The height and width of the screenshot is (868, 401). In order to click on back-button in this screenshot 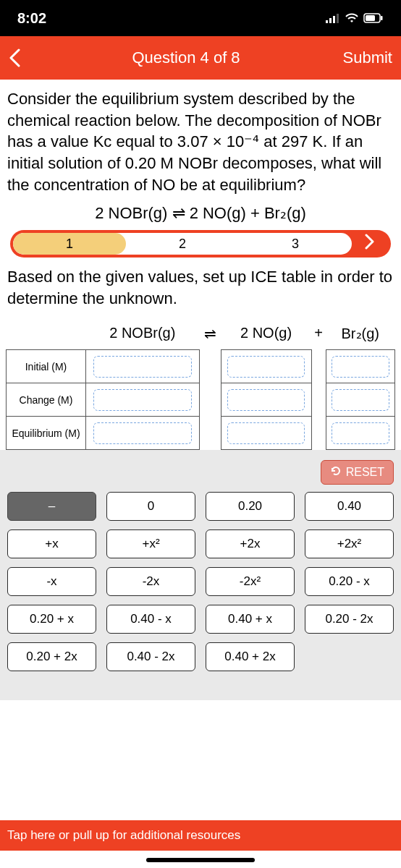, I will do `click(23, 58)`.